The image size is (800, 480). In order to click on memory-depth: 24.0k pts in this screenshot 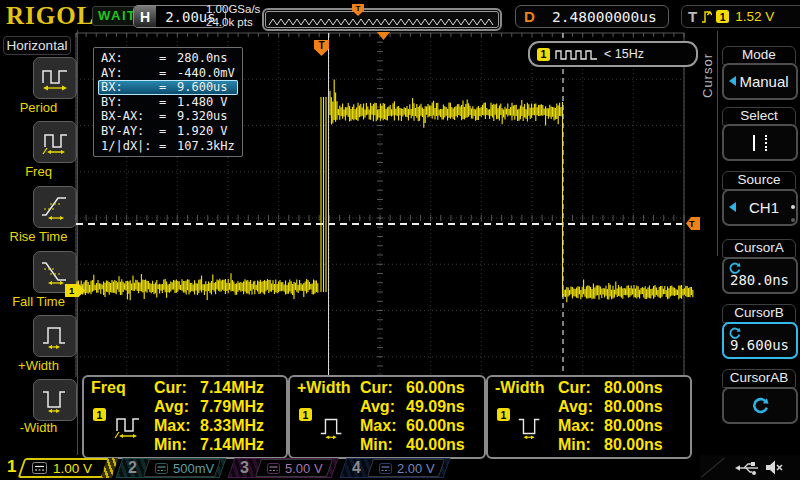, I will do `click(233, 22)`.